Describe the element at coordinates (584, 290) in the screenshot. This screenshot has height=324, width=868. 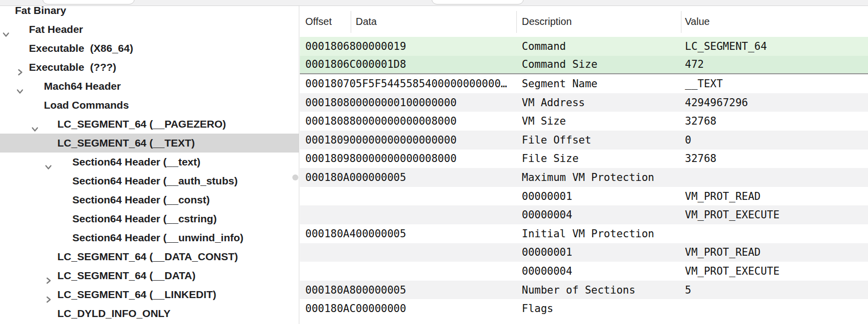
I see `table-row: 000180A8 00000005 Number of Sections 5` at that location.